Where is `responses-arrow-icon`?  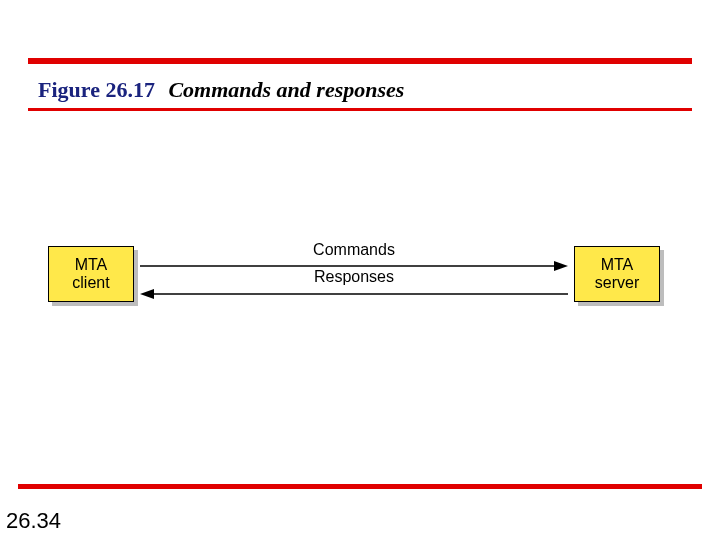 responses-arrow-icon is located at coordinates (354, 294).